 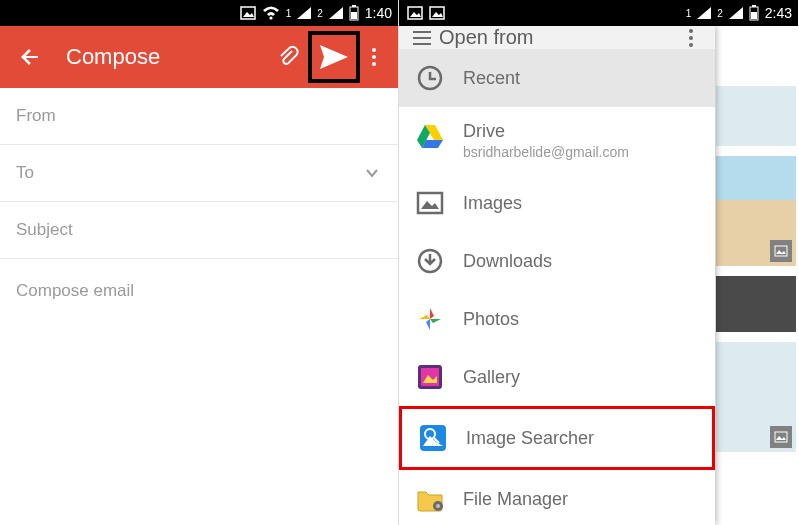 What do you see at coordinates (581, 204) in the screenshot?
I see `drawer-item-label: Images` at bounding box center [581, 204].